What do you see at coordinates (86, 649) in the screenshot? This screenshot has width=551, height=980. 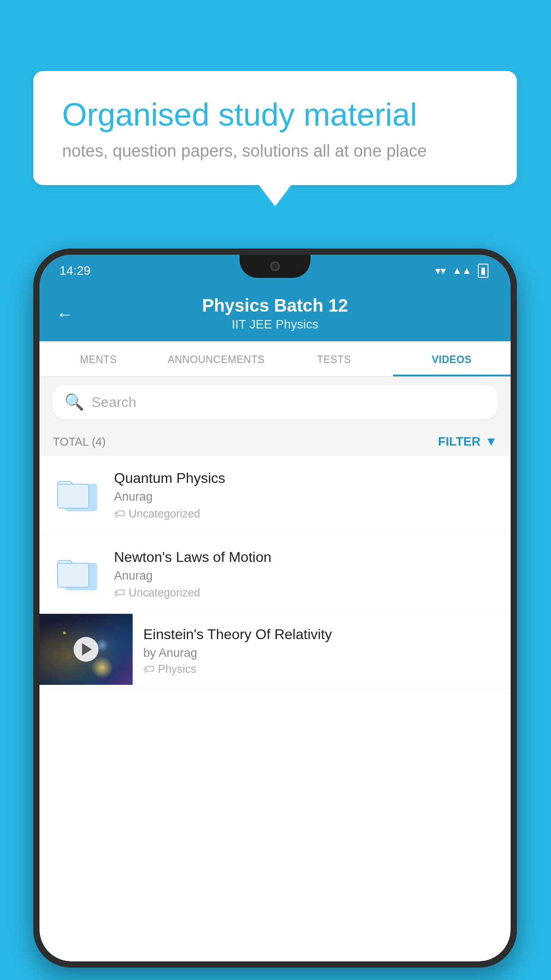 I see `play-button` at bounding box center [86, 649].